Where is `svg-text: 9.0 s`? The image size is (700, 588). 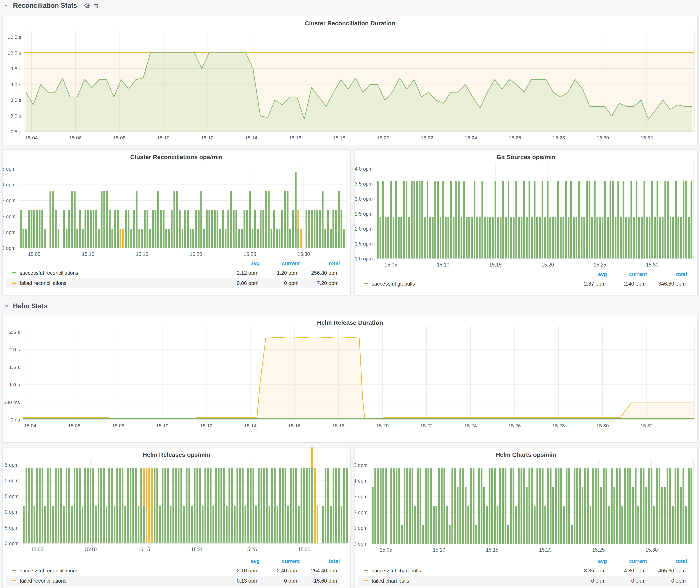 svg-text: 9.0 s is located at coordinates (16, 85).